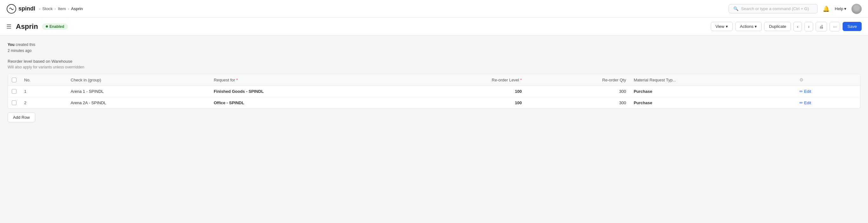  What do you see at coordinates (809, 27) in the screenshot?
I see `next-button: ›` at bounding box center [809, 27].